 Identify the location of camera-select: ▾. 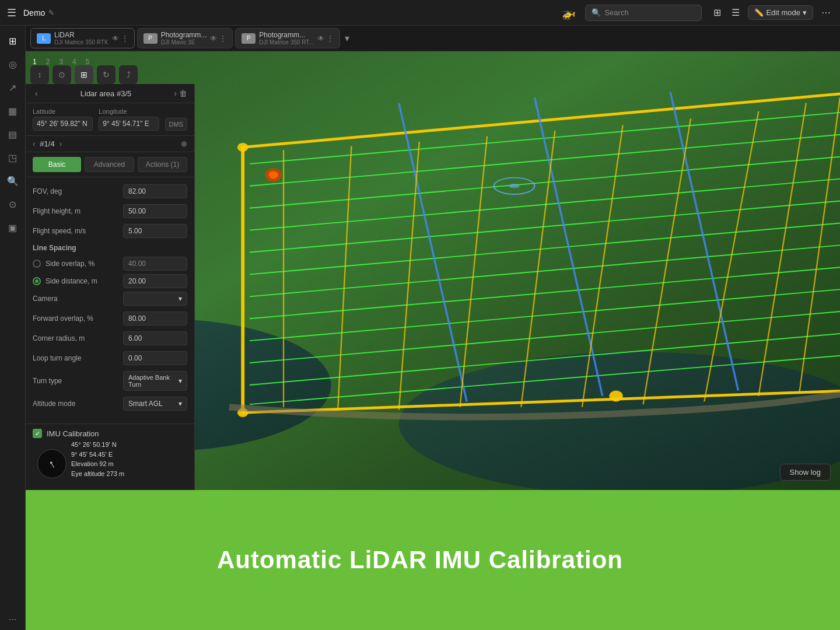
(155, 299).